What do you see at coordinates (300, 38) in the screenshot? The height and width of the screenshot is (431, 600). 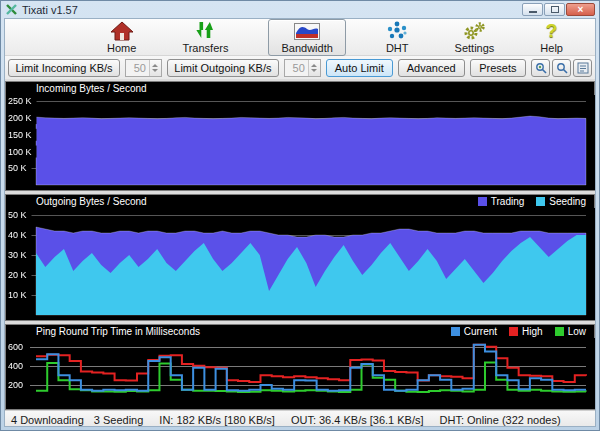 I see `main-toolbar: Home Transfers` at bounding box center [300, 38].